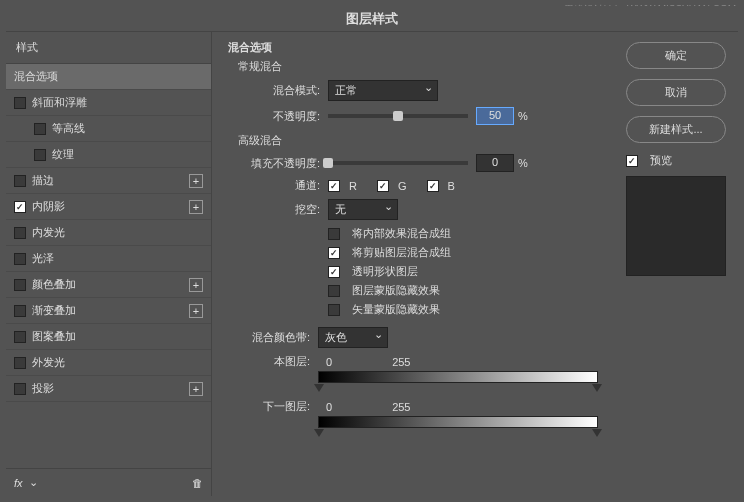 This screenshot has height=502, width=744. Describe the element at coordinates (392, 186) in the screenshot. I see `channel-G: G` at that location.